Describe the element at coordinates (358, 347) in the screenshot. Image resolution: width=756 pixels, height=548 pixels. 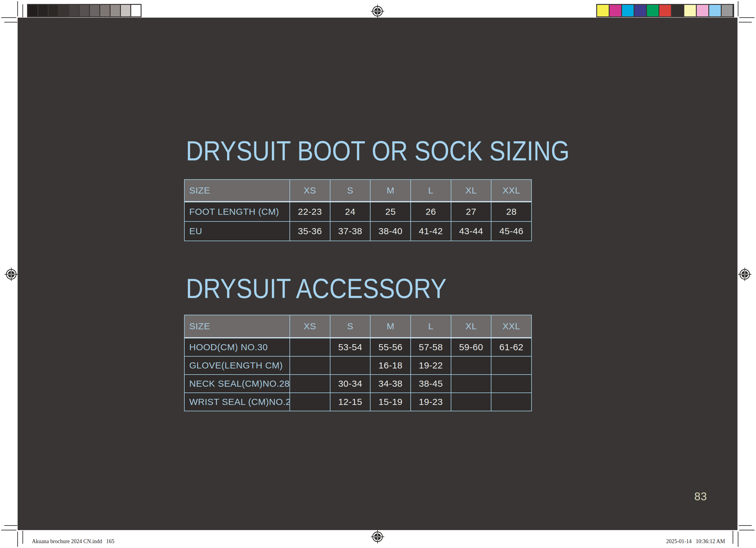
I see `table-row: HOOD(CM) NO.3053-5455-5657-5859-6061-62` at that location.